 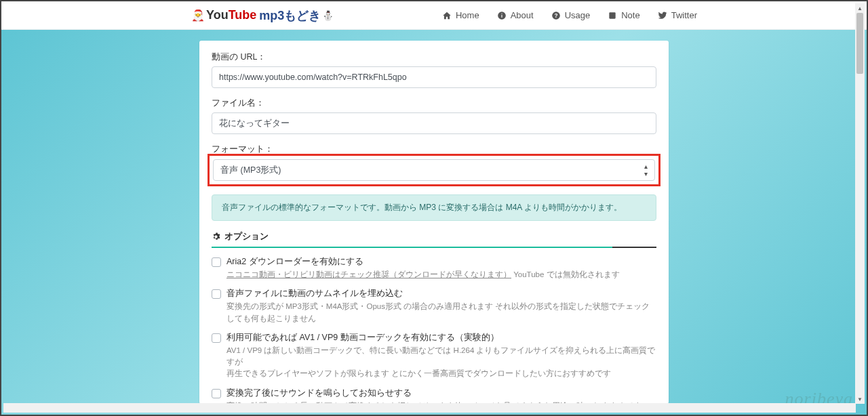 I want to click on twitter-icon, so click(x=663, y=16).